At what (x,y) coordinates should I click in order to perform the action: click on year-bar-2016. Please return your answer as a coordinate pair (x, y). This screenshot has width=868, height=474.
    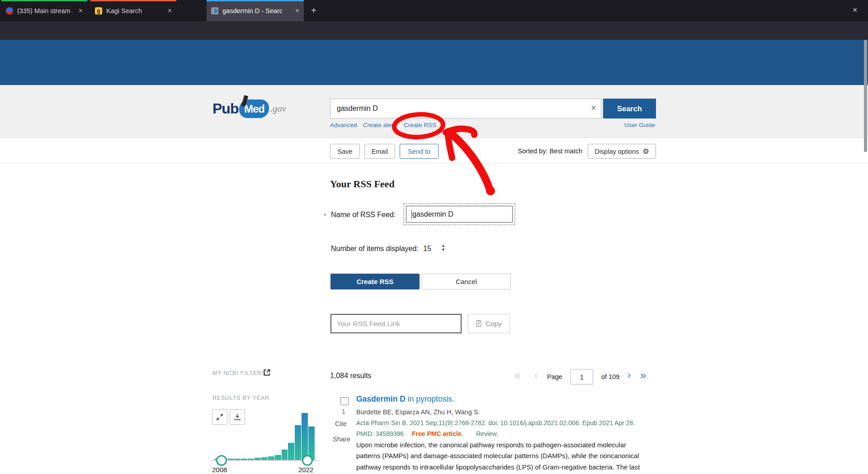
    Looking at the image, I should click on (271, 458).